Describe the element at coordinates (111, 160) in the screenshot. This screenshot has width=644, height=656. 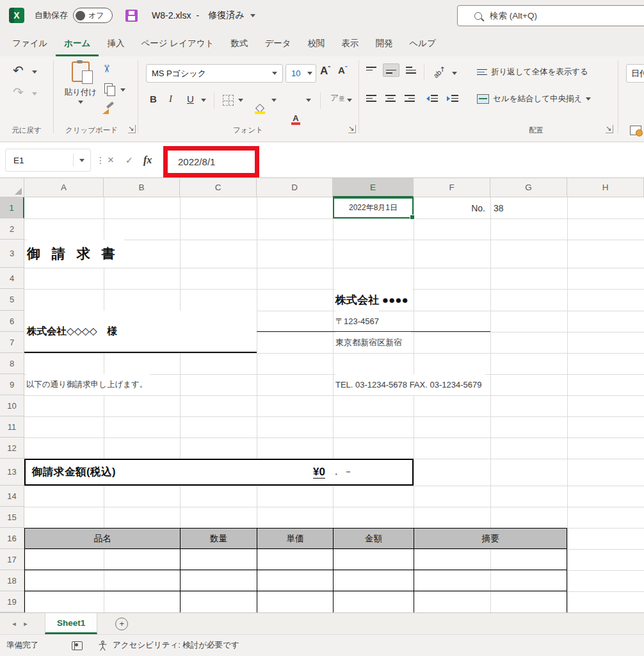
I see `cancel-icon: ×` at that location.